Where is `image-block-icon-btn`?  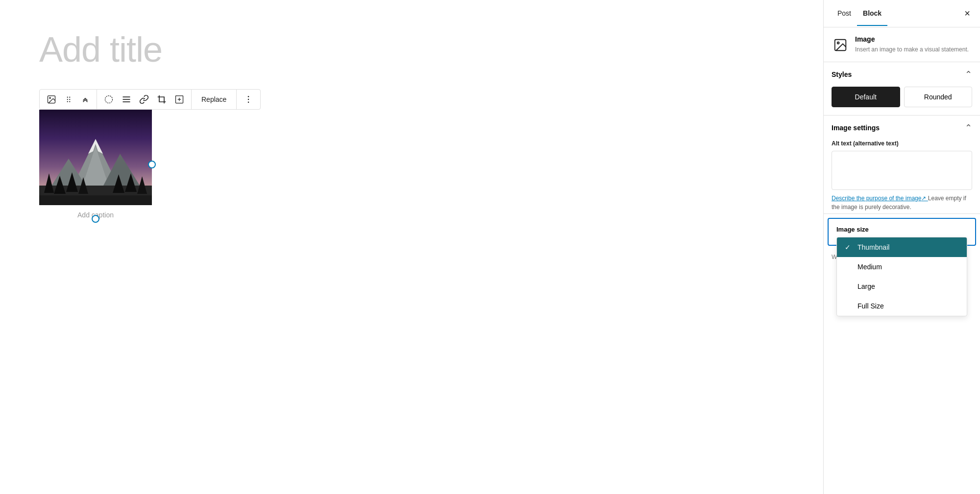
image-block-icon-btn is located at coordinates (51, 99).